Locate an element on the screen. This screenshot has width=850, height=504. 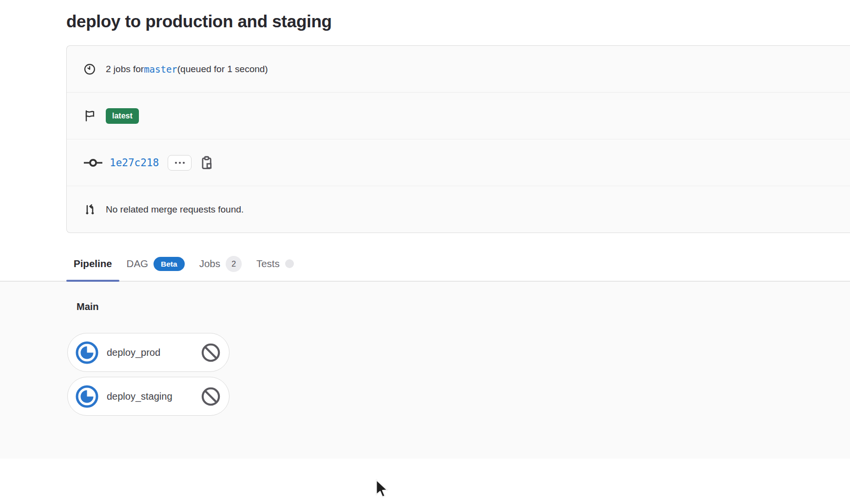
merge-requests-text: No related merge requests found. is located at coordinates (174, 210).